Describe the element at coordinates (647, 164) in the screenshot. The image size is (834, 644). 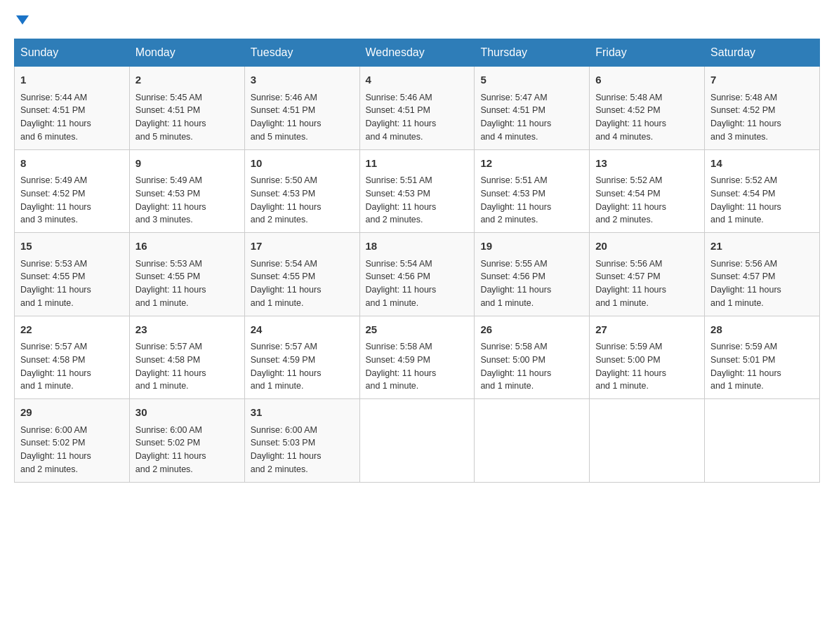
I see `day-number: 13` at that location.